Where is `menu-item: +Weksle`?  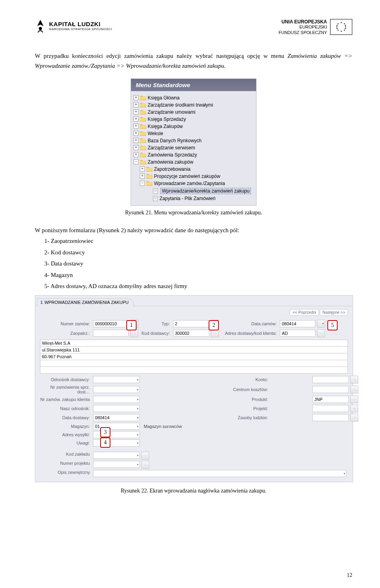
menu-item: +Weksle is located at coordinates (194, 134).